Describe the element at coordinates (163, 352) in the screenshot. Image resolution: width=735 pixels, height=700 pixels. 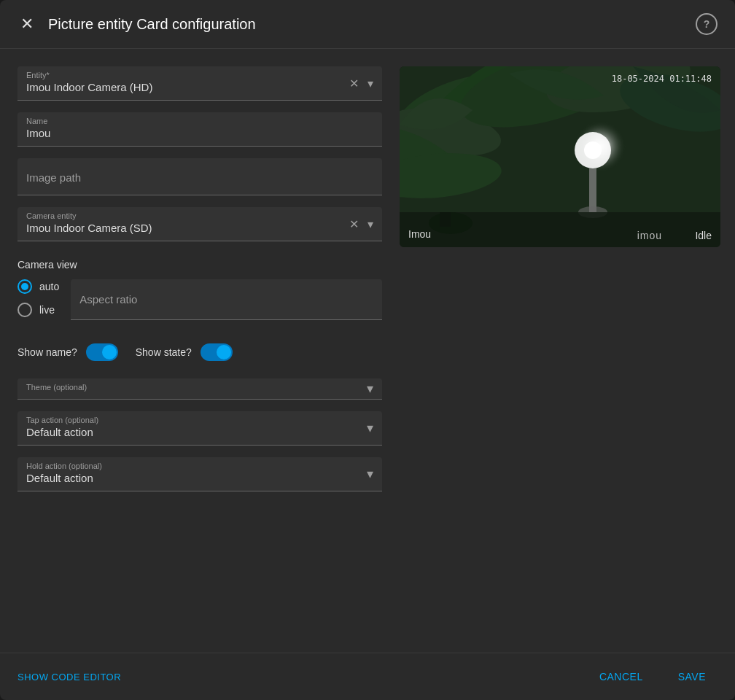
I see `show-state-label: Show state?` at that location.